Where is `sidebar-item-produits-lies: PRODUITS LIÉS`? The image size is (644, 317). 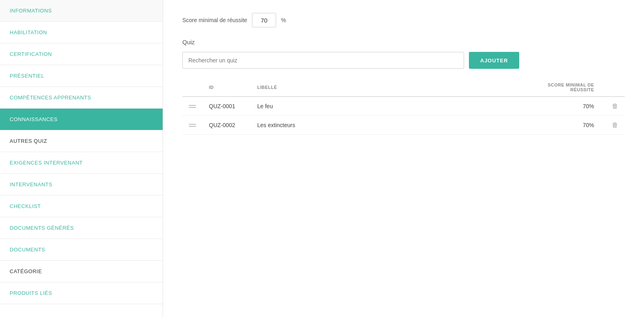
sidebar-item-produits-lies: PRODUITS LIÉS is located at coordinates (81, 293).